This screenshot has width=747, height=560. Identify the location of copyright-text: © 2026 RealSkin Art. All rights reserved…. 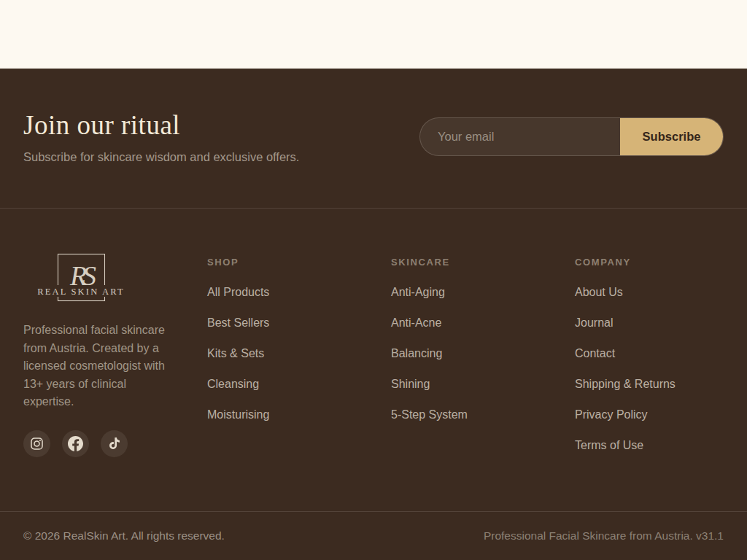
(124, 536).